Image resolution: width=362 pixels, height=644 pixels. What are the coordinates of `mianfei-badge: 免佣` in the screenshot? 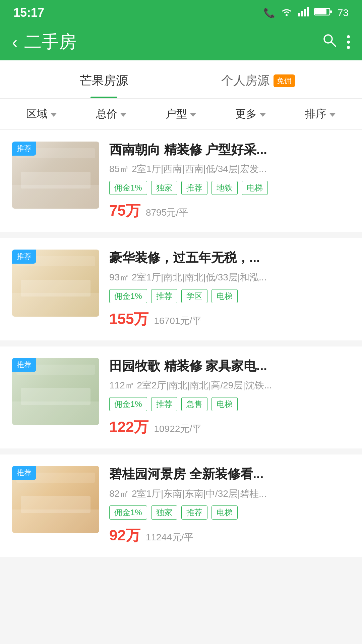 It's located at (284, 81).